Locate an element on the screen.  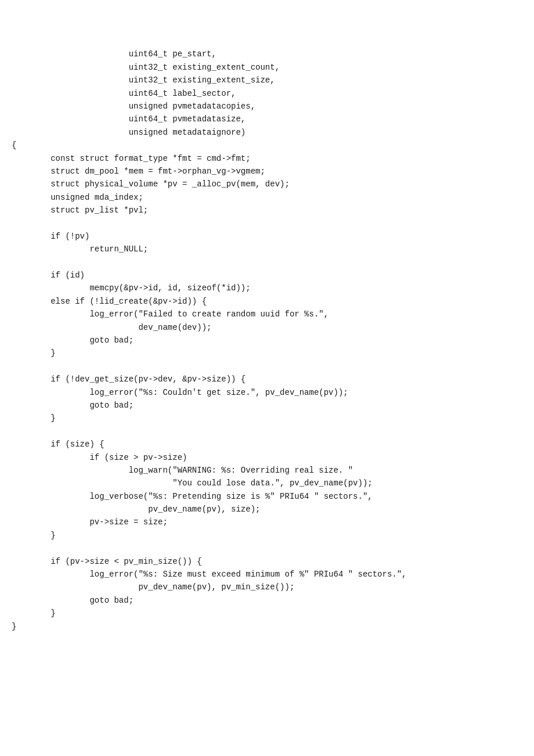
code-line: if (size) { is located at coordinates (267, 444).